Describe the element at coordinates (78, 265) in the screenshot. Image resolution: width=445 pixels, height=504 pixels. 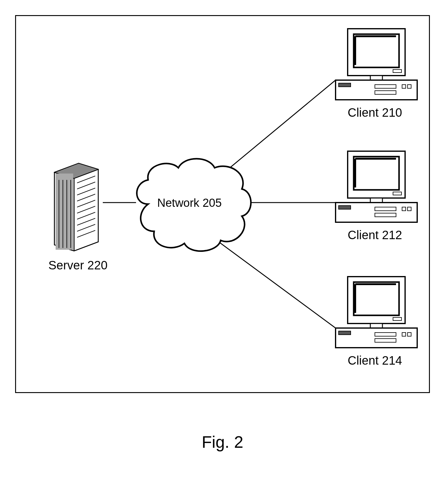
I see `server-label: Server 220` at that location.